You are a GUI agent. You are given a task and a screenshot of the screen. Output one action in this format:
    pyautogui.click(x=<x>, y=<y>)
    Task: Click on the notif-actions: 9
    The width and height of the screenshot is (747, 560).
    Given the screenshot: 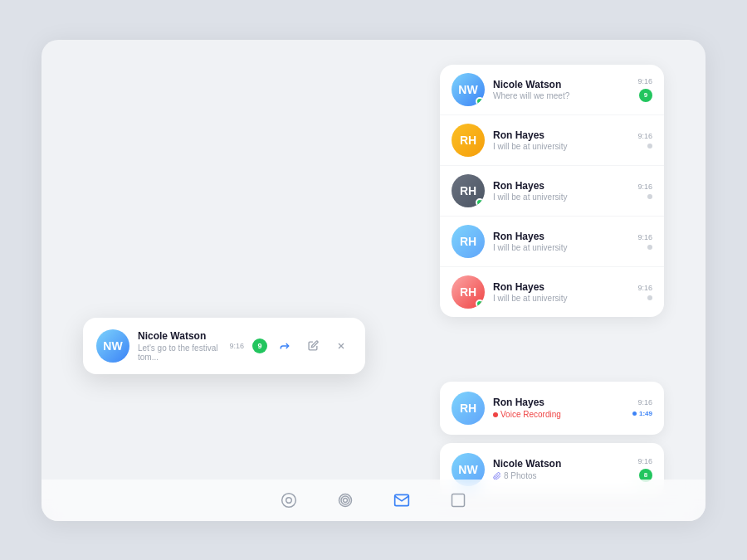 What is the action you would take?
    pyautogui.click(x=302, y=346)
    